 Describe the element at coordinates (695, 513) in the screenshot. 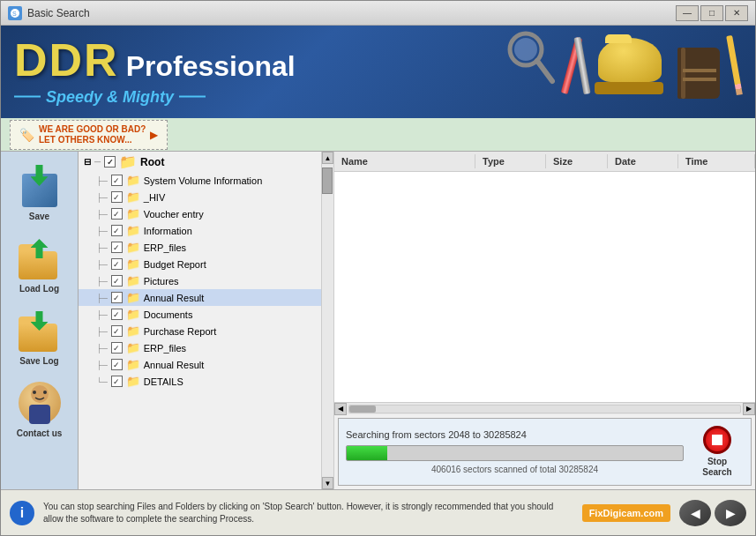

I see `back-button: ◀` at that location.